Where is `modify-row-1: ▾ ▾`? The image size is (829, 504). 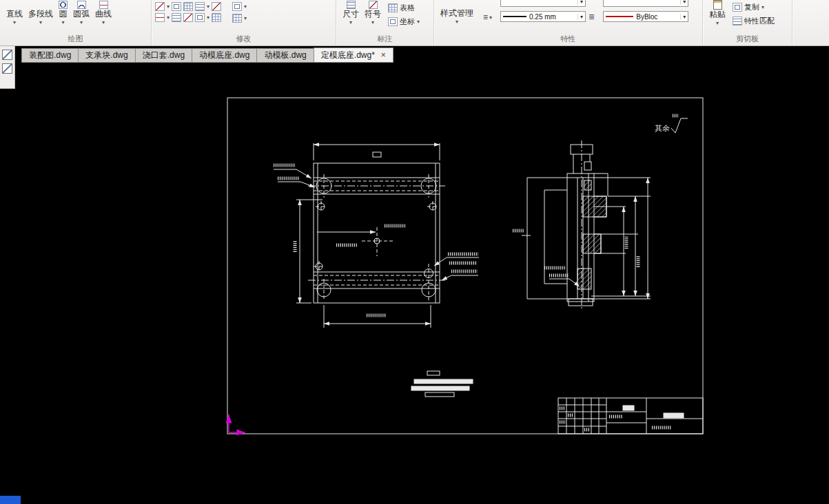
modify-row-1: ▾ ▾ is located at coordinates (188, 7).